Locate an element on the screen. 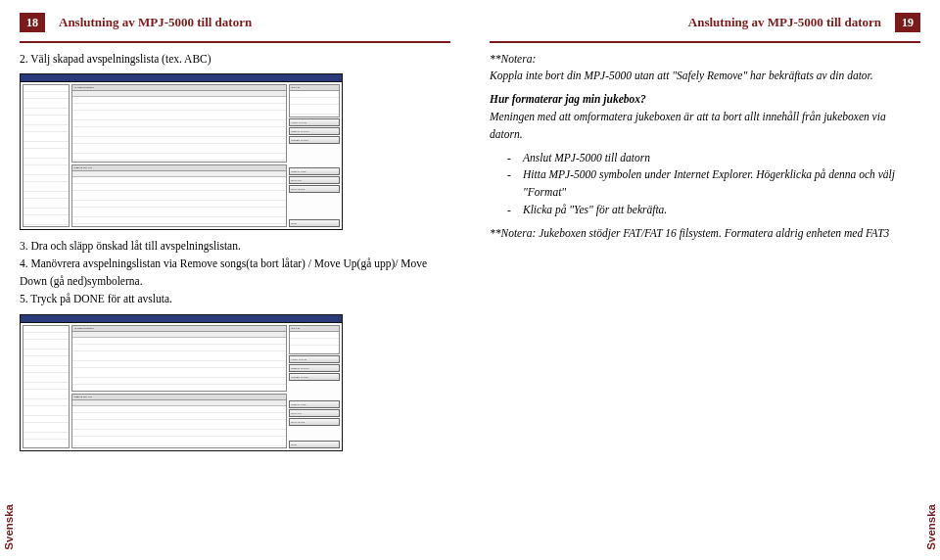 This screenshot has height=560, width=940. side-tab-right: Svenska is located at coordinates (931, 527).